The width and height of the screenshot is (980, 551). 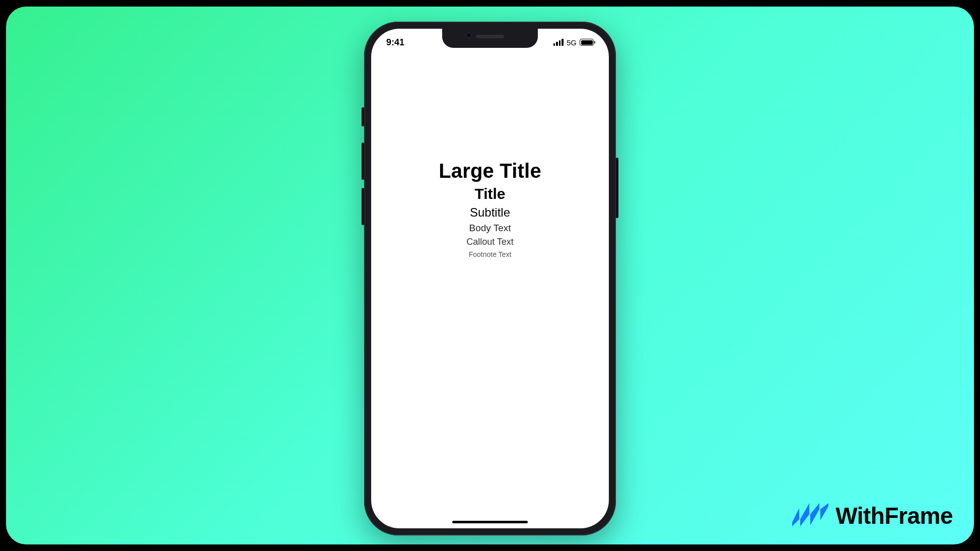 What do you see at coordinates (489, 194) in the screenshot?
I see `title-text: Title` at bounding box center [489, 194].